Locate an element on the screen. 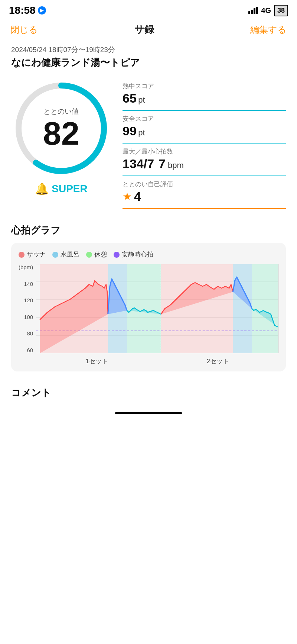 This screenshot has width=297, height=644. netchuu-score: 熱中スコア 65 pt is located at coordinates (204, 96).